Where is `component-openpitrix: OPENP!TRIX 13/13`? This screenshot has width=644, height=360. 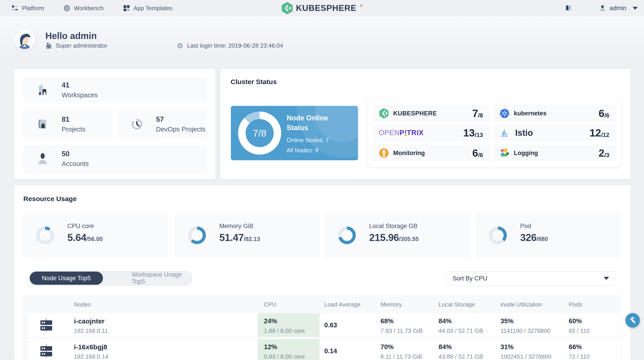 component-openpitrix: OPENP!TRIX 13/13 is located at coordinates (431, 133).